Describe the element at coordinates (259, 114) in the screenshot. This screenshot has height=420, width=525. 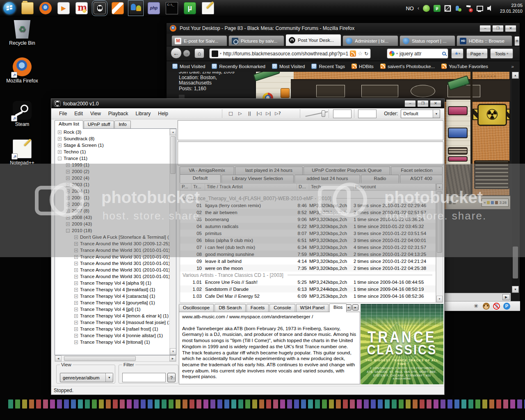
I see `transport-button: |◁` at that location.